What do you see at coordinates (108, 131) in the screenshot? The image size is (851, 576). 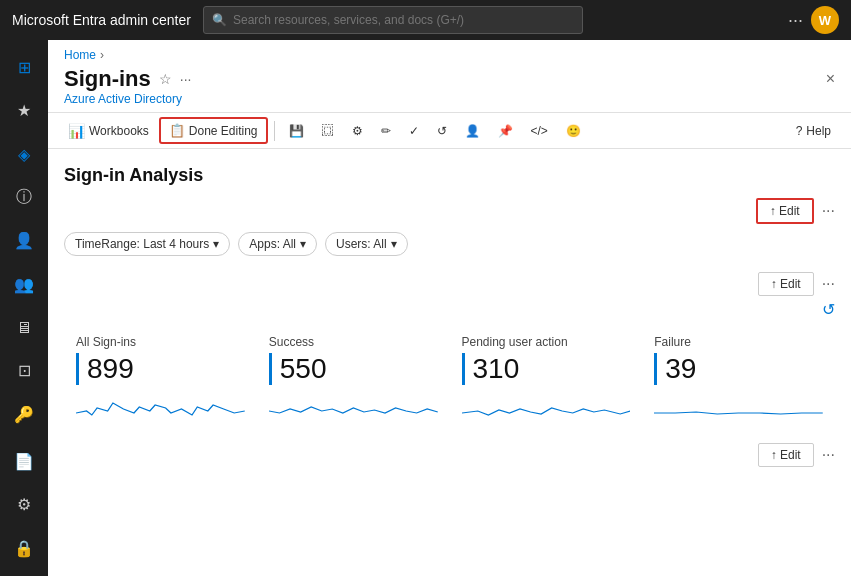 I see `workbooks-button: 📊 Workbooks` at bounding box center [108, 131].